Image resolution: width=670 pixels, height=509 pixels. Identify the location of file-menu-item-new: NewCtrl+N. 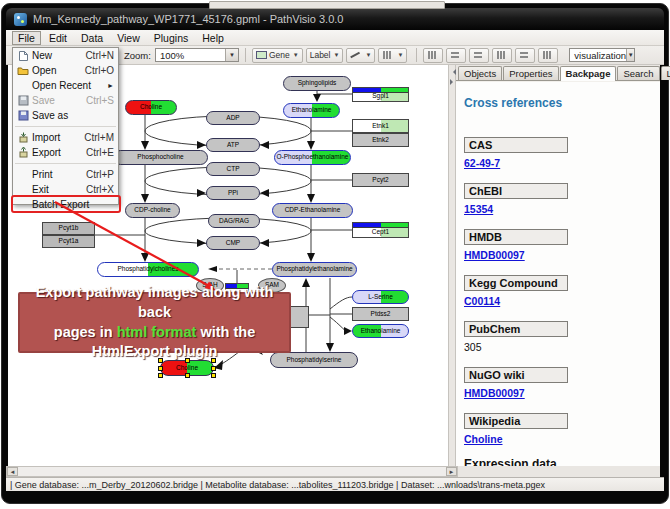
(66, 56).